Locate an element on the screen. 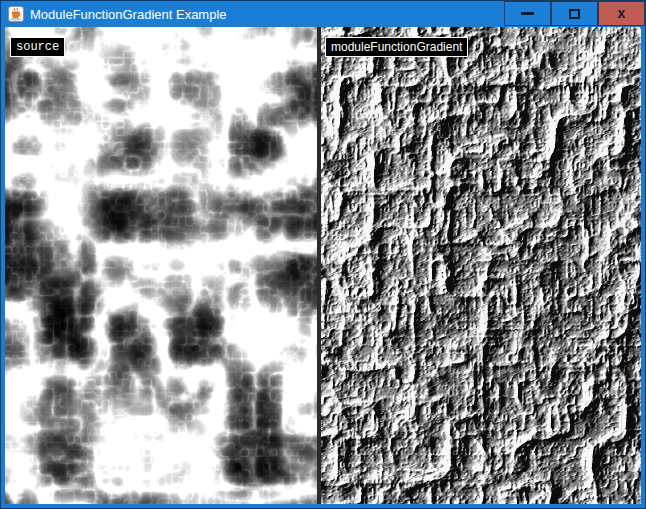 The width and height of the screenshot is (646, 509). close-button: x is located at coordinates (622, 14).